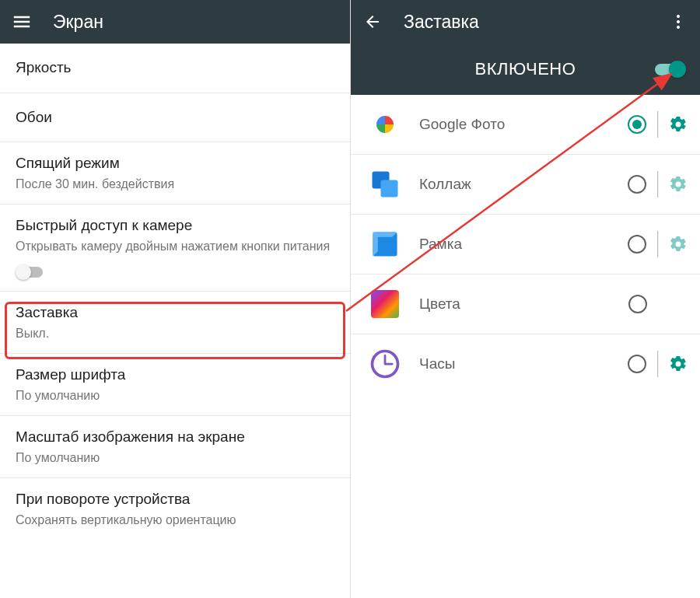 This screenshot has height=598, width=700. What do you see at coordinates (670, 69) in the screenshot?
I see `master-toggle` at bounding box center [670, 69].